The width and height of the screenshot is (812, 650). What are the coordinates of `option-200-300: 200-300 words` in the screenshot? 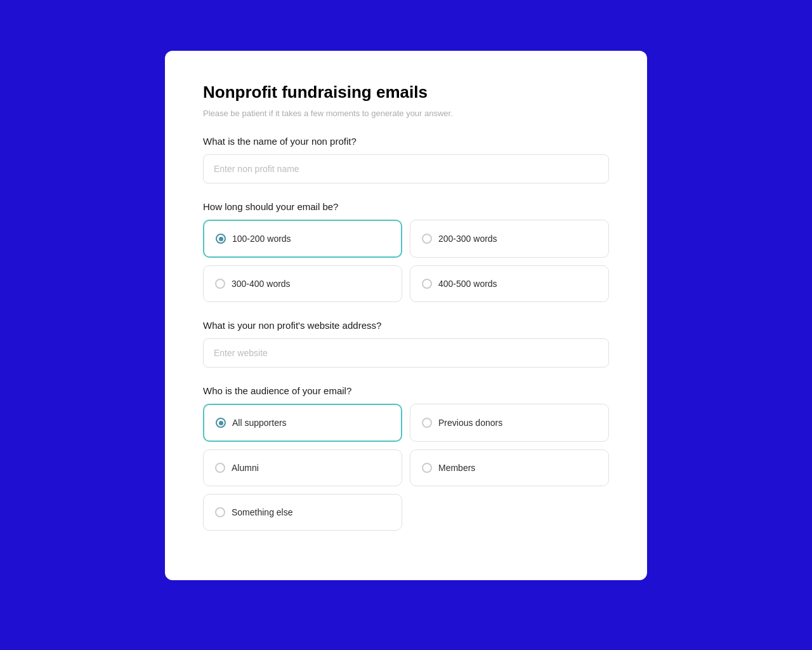 It's located at (509, 239).